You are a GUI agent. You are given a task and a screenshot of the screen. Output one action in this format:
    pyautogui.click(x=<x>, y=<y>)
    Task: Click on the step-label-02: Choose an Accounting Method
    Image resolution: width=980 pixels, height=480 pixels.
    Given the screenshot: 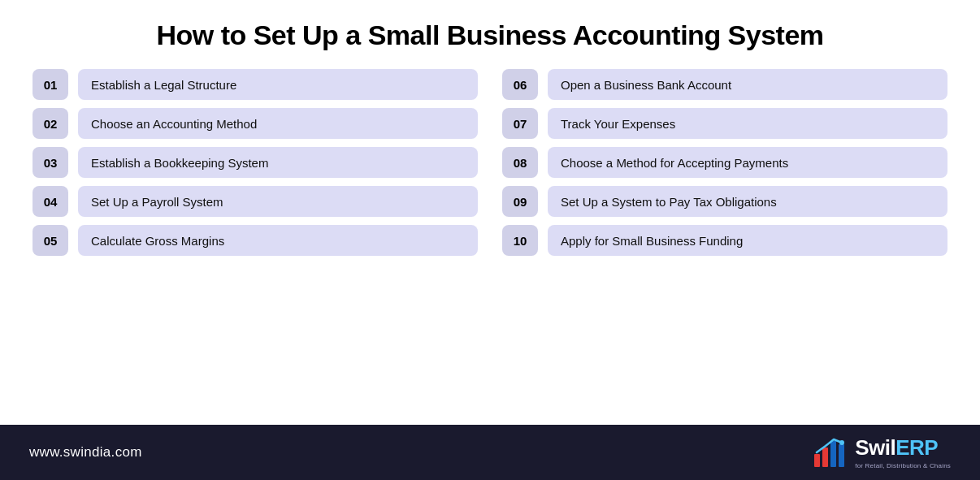 What is the action you would take?
    pyautogui.click(x=278, y=123)
    